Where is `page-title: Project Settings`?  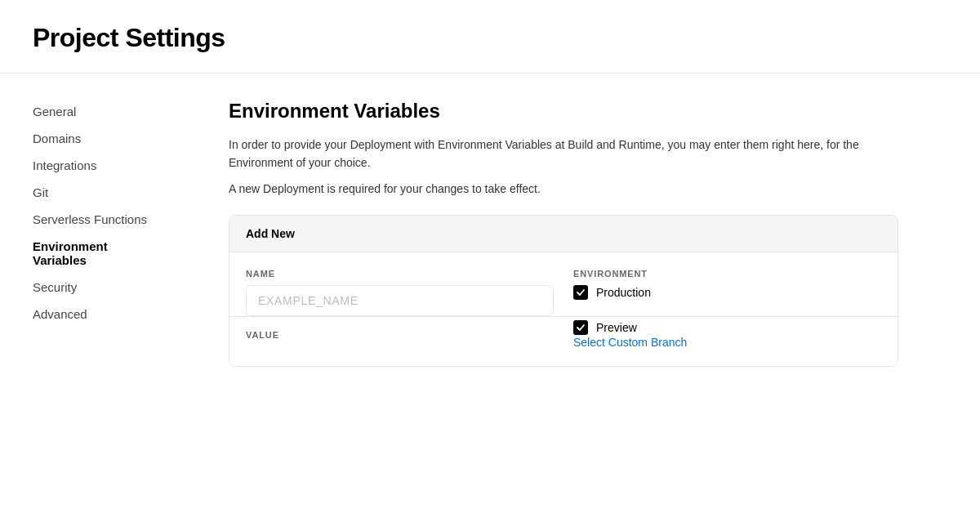 page-title: Project Settings is located at coordinates (490, 38).